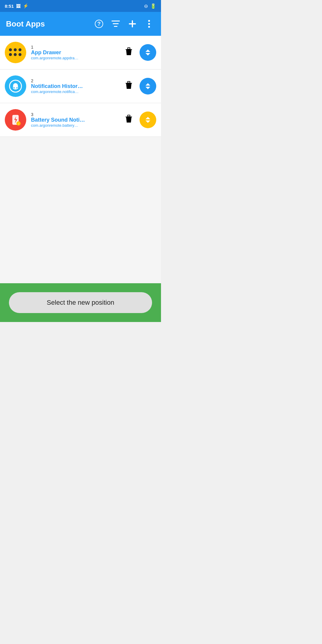 The height and width of the screenshot is (644, 322). I want to click on list-item: 1 App Drawer com.argonremote.appdra…, so click(80, 52).